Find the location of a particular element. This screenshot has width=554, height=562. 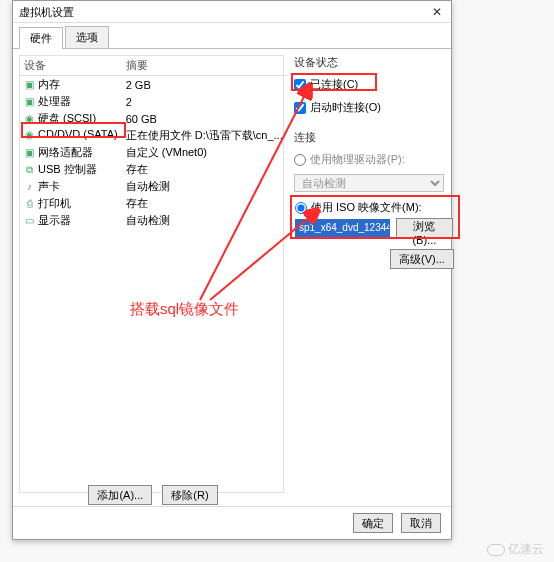

hw-row-disk: ◉硬盘 (SCSI)60 GB is located at coordinates (154, 118).